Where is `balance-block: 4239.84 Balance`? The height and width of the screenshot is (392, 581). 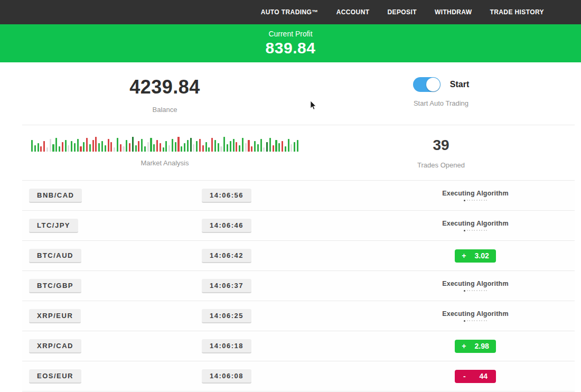 balance-block: 4239.84 Balance is located at coordinates (165, 99).